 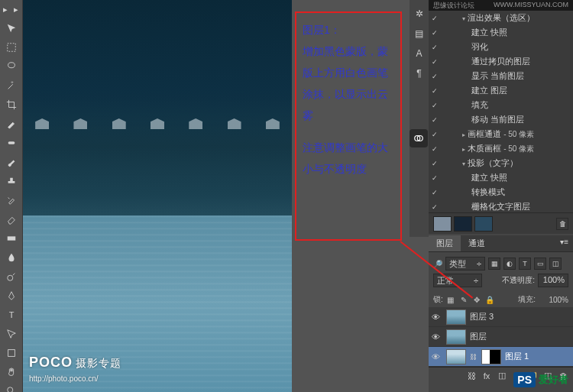 What do you see at coordinates (501, 206) in the screenshot?
I see `history-item: ✓ 栅格化文字图层` at bounding box center [501, 206].